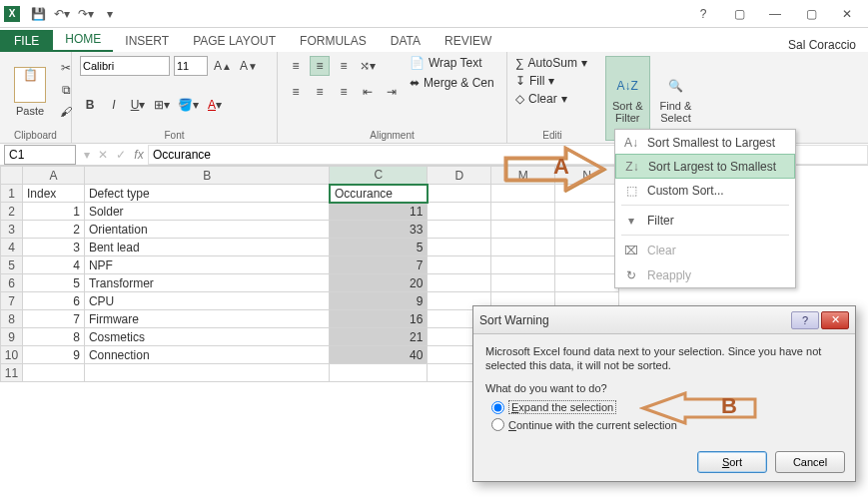 The width and height of the screenshot is (868, 504). What do you see at coordinates (53, 230) in the screenshot?
I see `cell: 2` at bounding box center [53, 230].